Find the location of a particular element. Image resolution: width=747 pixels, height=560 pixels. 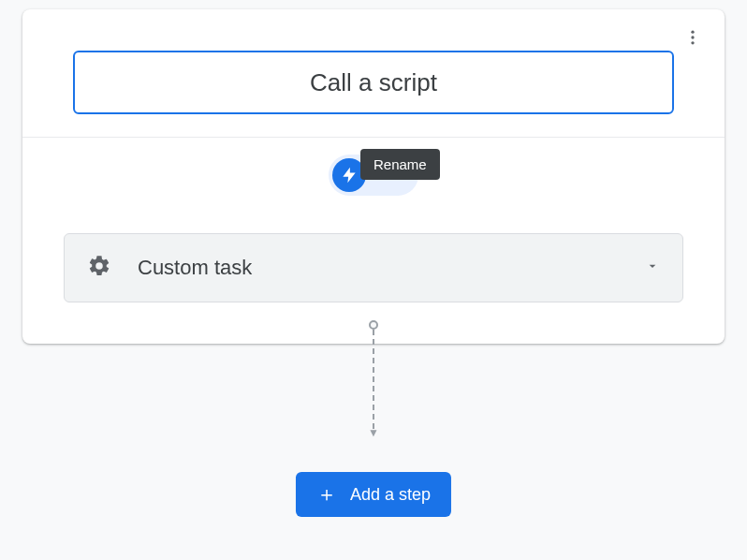

trigger-row: k Rename is located at coordinates (374, 174).